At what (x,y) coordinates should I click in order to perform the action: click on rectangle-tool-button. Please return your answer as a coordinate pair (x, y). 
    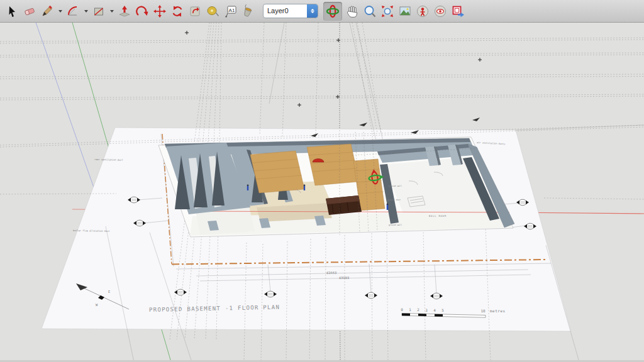
    Looking at the image, I should click on (99, 11).